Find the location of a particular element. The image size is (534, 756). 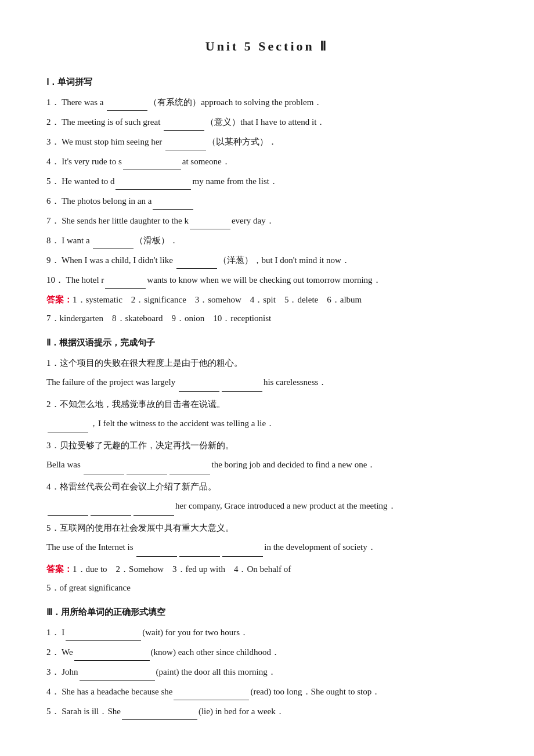

q1-7-text: She sends her little daughter to the kev… is located at coordinates (168, 221).